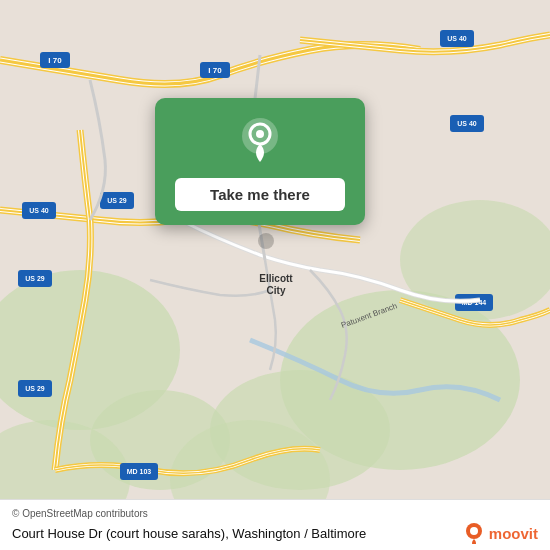 Image resolution: width=550 pixels, height=550 pixels. Describe the element at coordinates (276, 278) in the screenshot. I see `svg-text: Ellicott` at that location.